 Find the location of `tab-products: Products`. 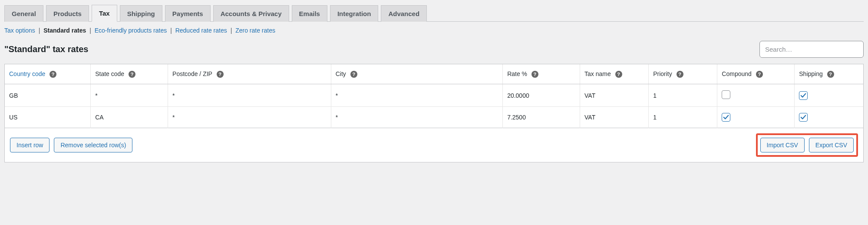

tab-products: Products is located at coordinates (68, 13).